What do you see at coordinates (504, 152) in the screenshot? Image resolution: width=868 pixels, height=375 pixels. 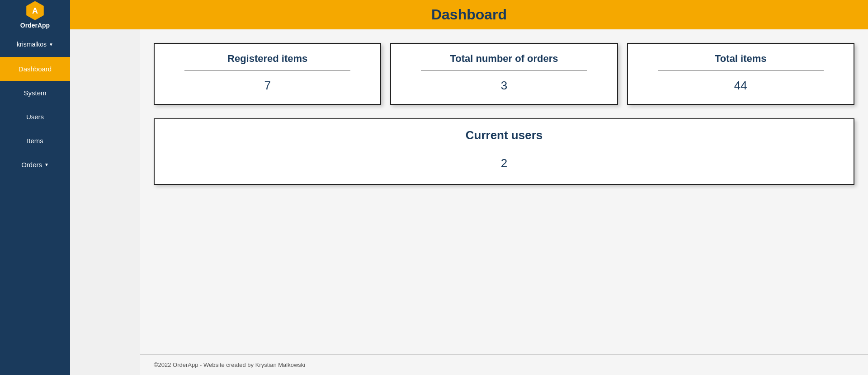 I see `current-users-card: Current users 2` at bounding box center [504, 152].